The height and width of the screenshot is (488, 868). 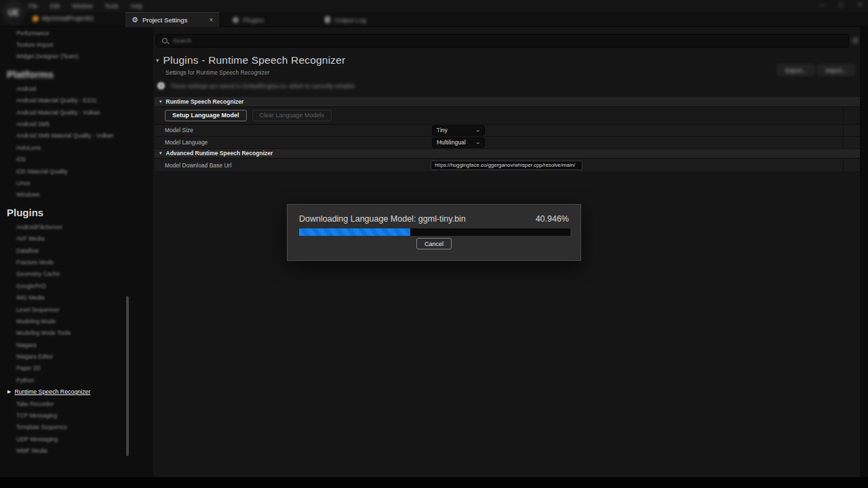 What do you see at coordinates (77, 262) in the screenshot?
I see `sidebar-item-fracture-mode: Fracture Mode` at bounding box center [77, 262].